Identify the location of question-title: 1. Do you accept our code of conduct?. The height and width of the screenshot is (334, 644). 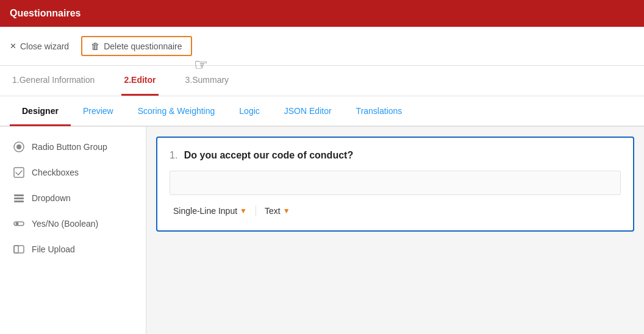
(395, 155).